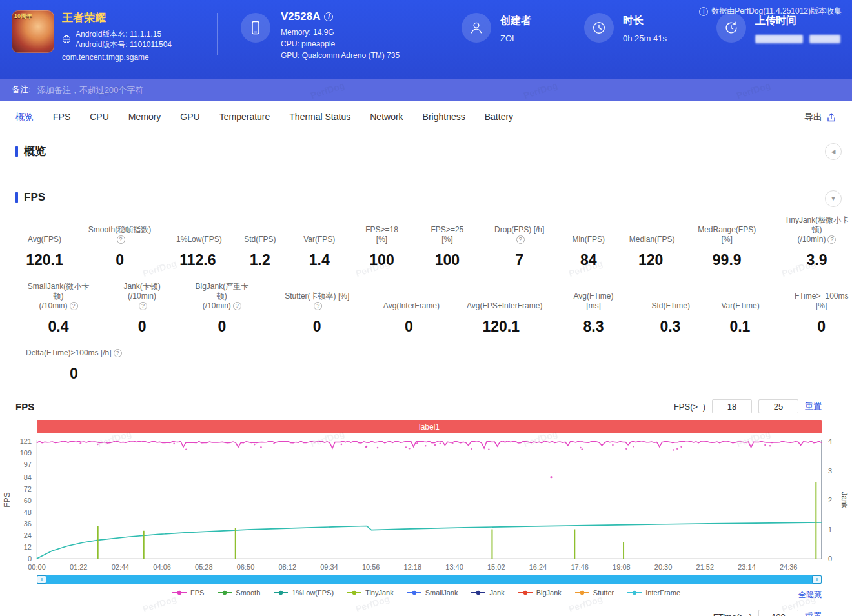 The image size is (852, 616). I want to click on phone-icon, so click(256, 28).